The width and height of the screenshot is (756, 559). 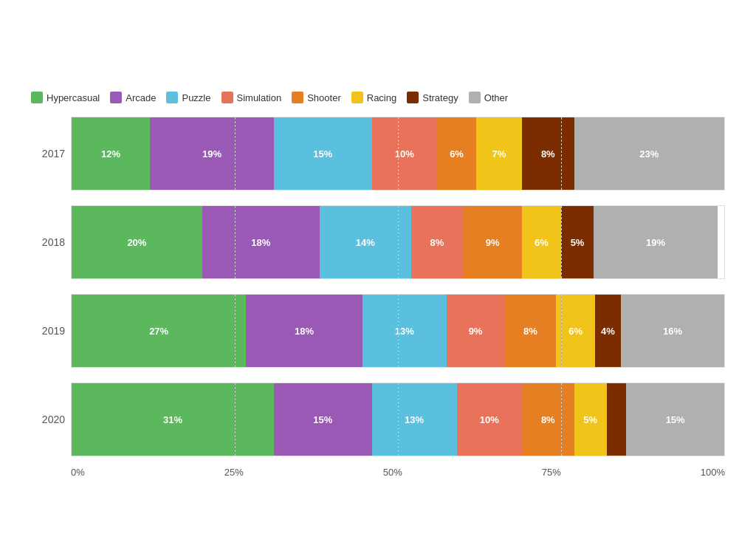 What do you see at coordinates (378, 97) in the screenshot?
I see `legend: Hypercasual Arcade Puzzle Simulation Sho…` at bounding box center [378, 97].